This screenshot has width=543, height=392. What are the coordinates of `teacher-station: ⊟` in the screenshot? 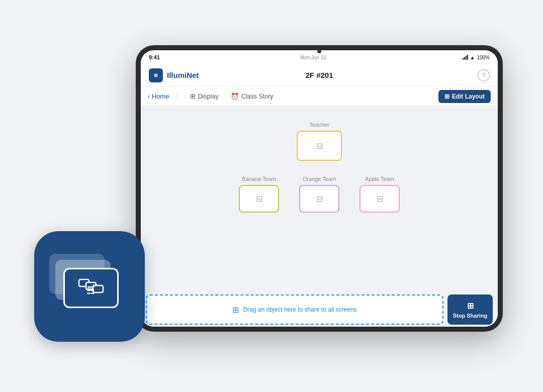 It's located at (319, 146).